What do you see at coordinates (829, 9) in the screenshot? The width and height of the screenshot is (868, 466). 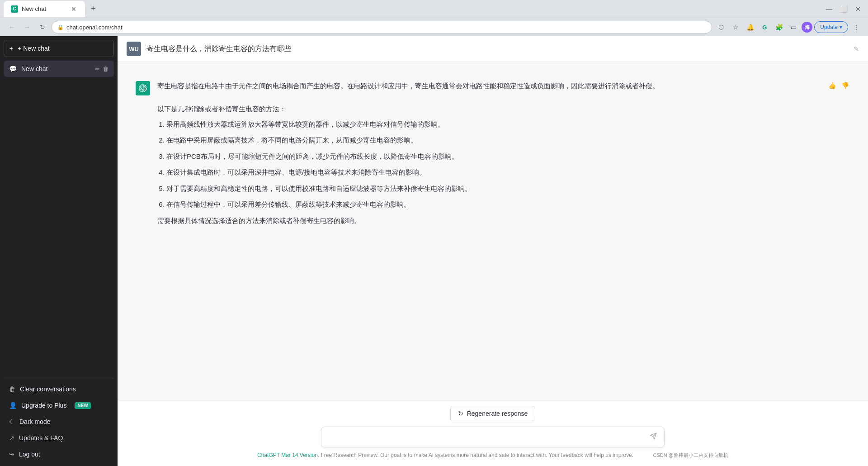 I see `window-minimize-button: —` at bounding box center [829, 9].